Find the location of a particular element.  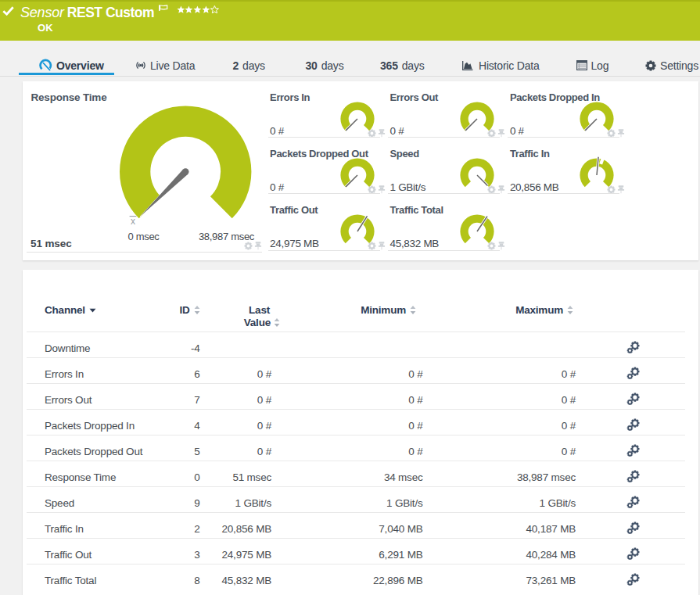

cell-min: 6,291 MB is located at coordinates (375, 555).